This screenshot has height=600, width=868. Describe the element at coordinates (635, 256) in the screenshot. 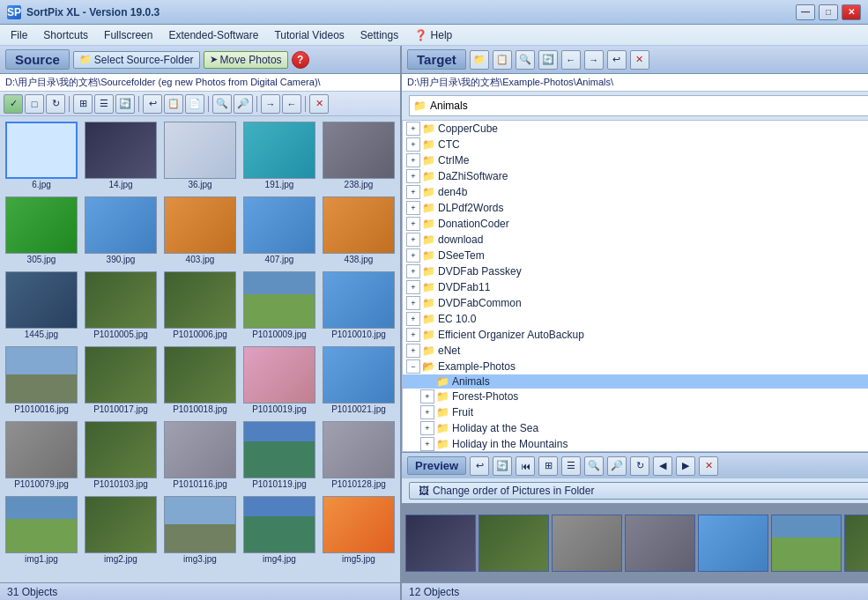

I see `tree-item: +📁DSeeTem` at that location.